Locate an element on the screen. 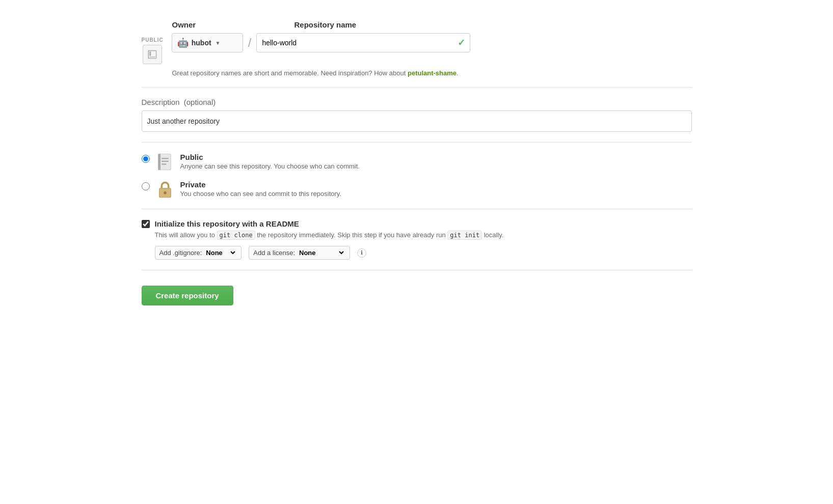 The width and height of the screenshot is (833, 504). owner-avatar-emoji: 🤖 is located at coordinates (183, 43).